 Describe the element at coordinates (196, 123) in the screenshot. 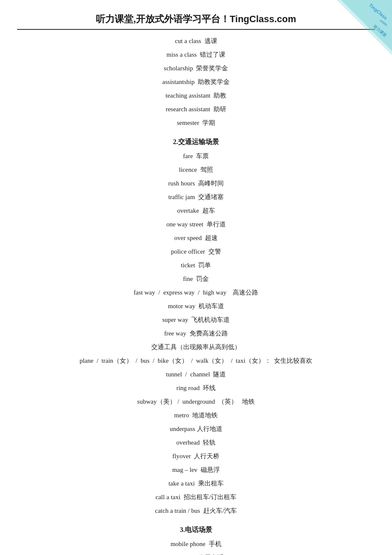

I see `vocab-item: semester 学期` at that location.